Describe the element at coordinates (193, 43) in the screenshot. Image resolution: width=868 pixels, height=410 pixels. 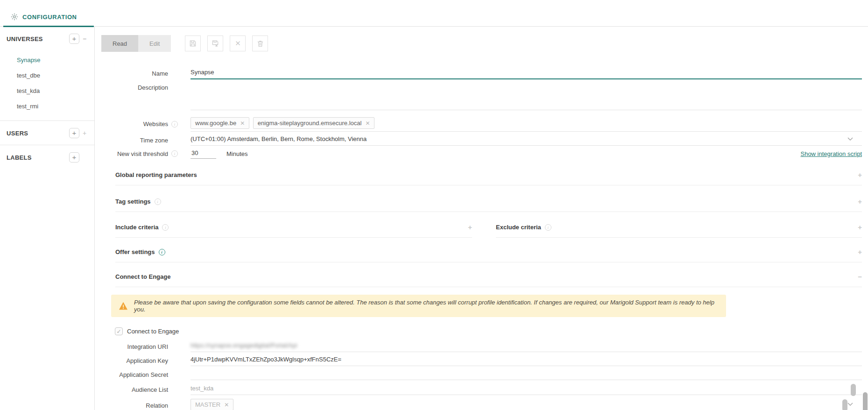
I see `save-button` at that location.